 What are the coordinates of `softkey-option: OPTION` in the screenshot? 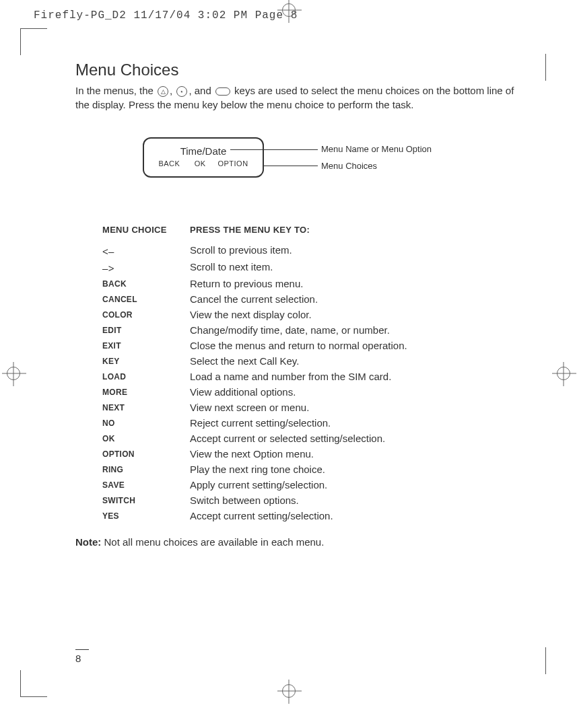 It's located at (233, 163).